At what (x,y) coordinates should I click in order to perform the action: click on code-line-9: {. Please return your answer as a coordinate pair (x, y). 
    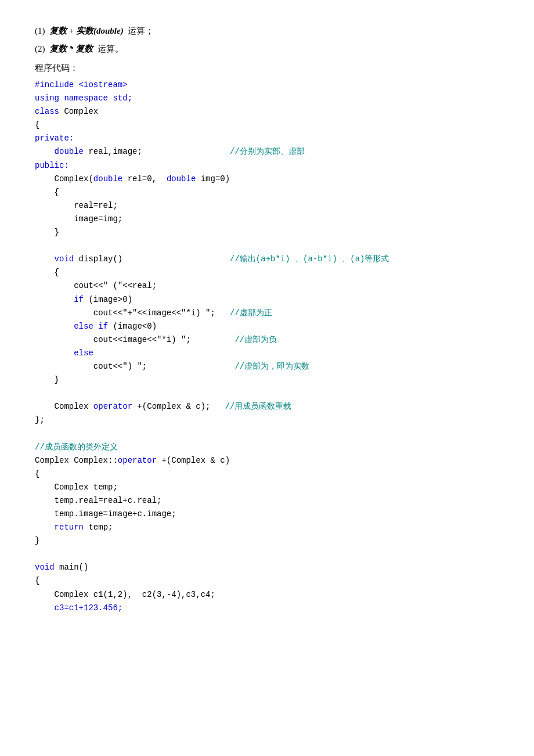
    Looking at the image, I should click on (267, 193).